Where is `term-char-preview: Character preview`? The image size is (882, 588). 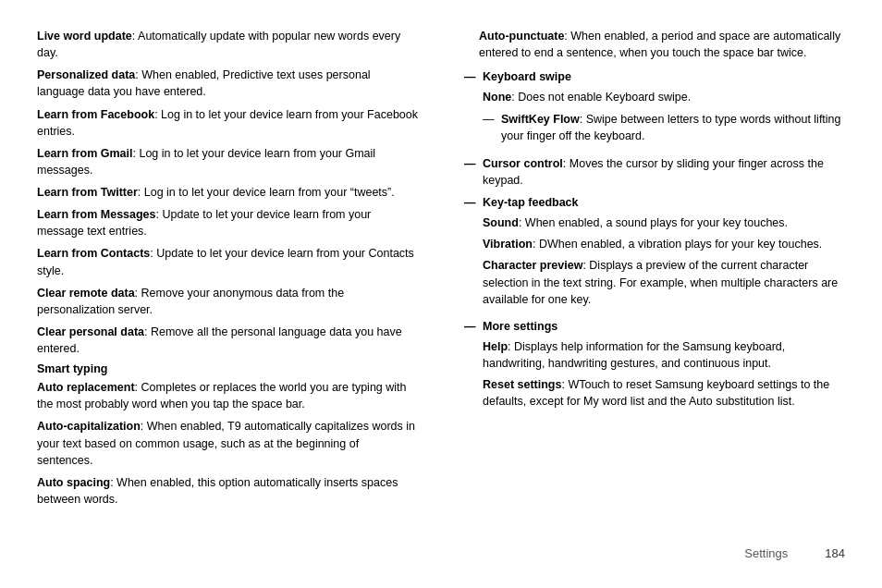 term-char-preview: Character preview is located at coordinates (533, 265).